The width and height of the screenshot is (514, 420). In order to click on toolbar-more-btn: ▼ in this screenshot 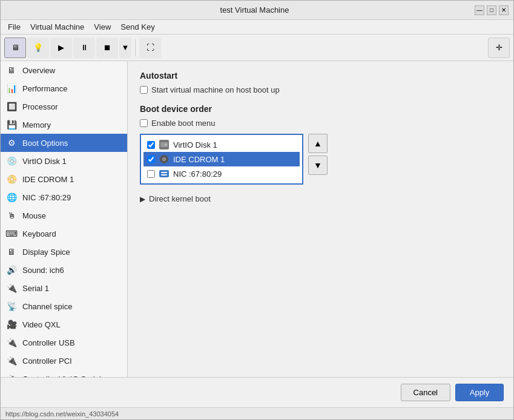, I will do `click(125, 48)`.